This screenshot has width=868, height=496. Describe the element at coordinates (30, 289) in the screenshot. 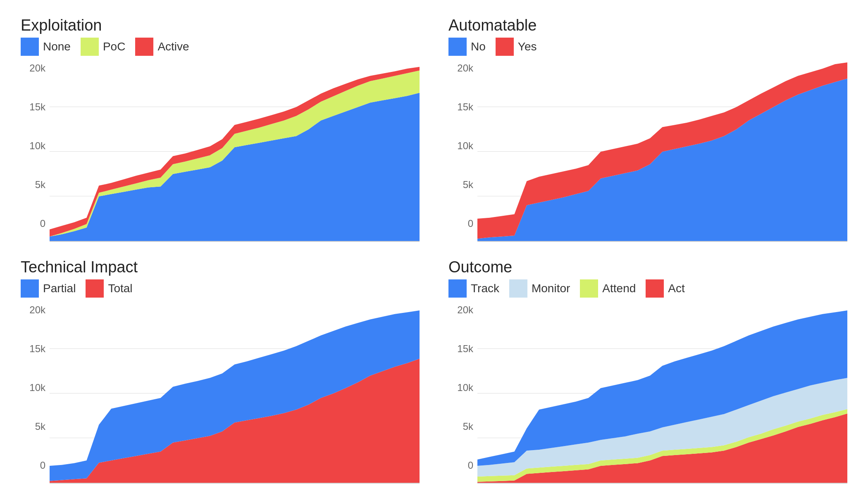

I see `partial-swatch` at that location.